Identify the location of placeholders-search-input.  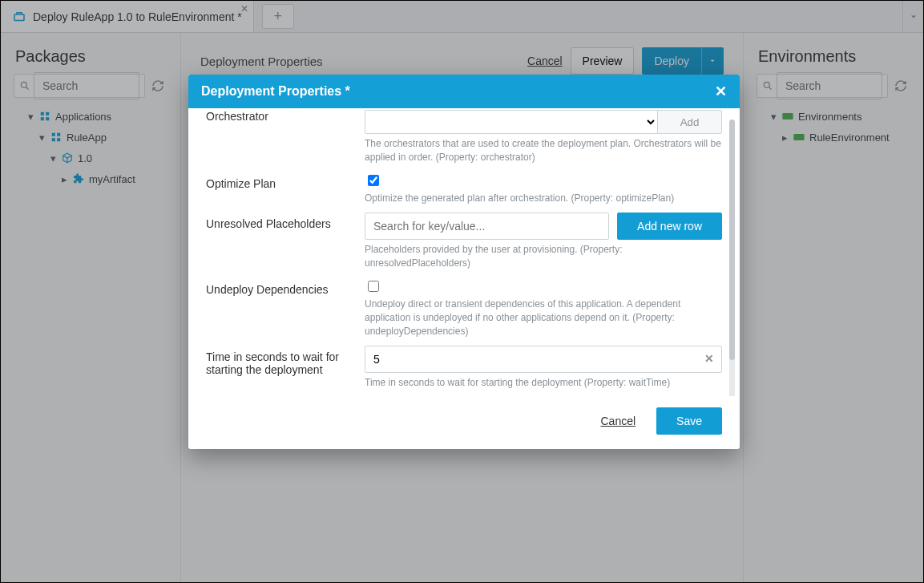
(487, 226).